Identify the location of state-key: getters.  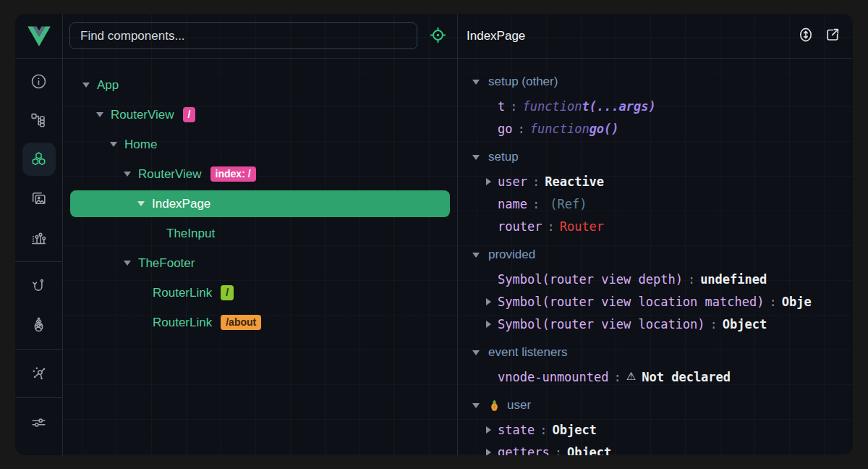
(524, 450).